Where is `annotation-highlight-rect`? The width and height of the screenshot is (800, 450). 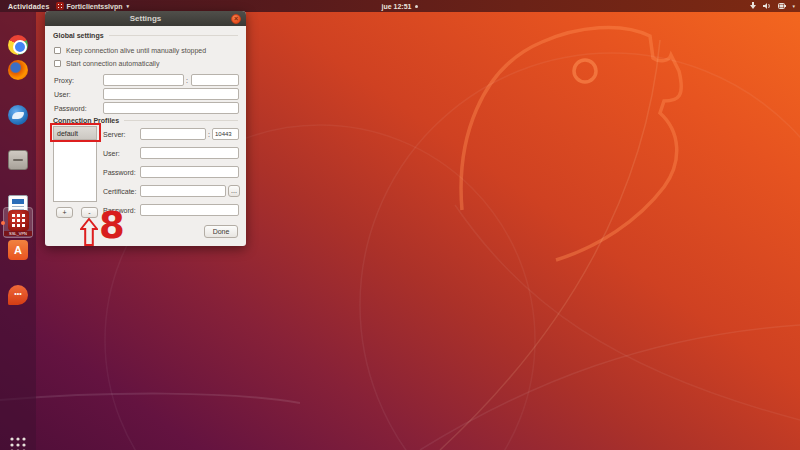
annotation-highlight-rect is located at coordinates (76, 132).